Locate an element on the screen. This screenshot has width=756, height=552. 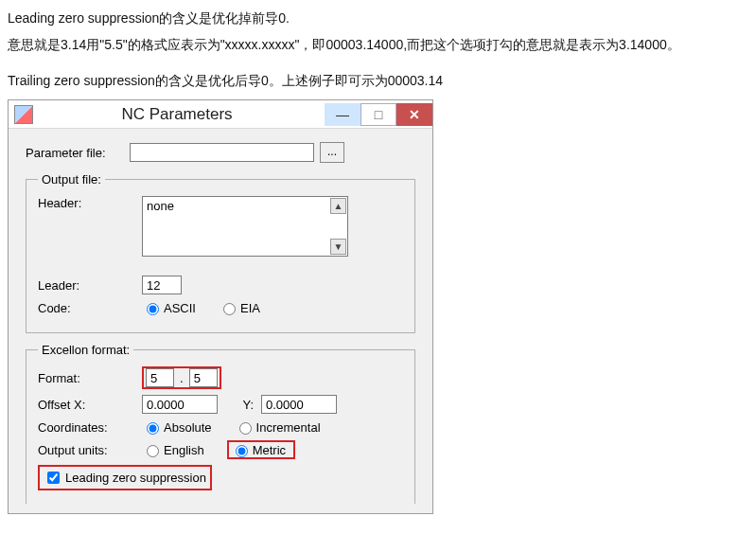
units-english-radio: English is located at coordinates (173, 450).